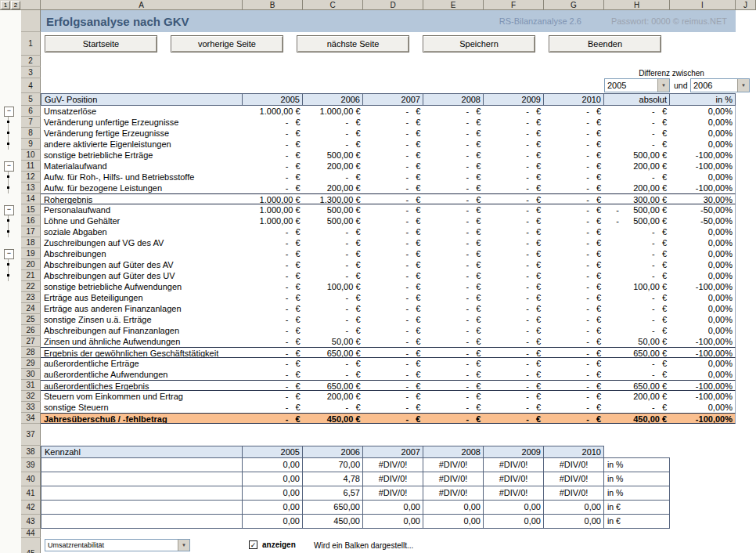  What do you see at coordinates (31, 374) in the screenshot?
I see `row-number: 30` at bounding box center [31, 374].